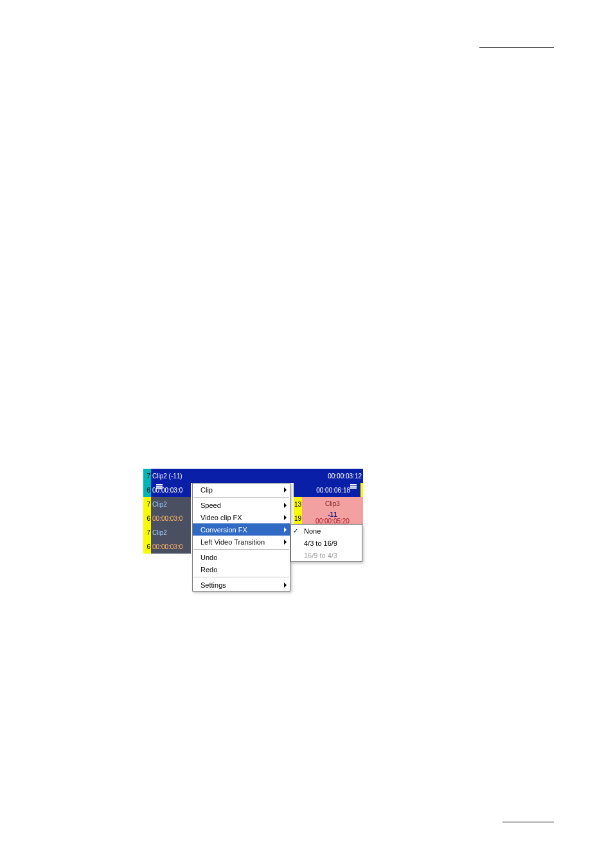  Describe the element at coordinates (171, 504) in the screenshot. I see `clip2-top: Clip2` at that location.